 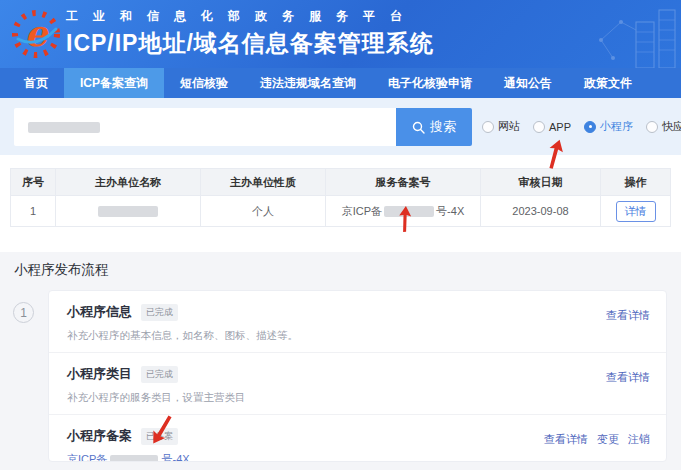 What do you see at coordinates (541, 210) in the screenshot?
I see `cell-audit-date: 2023-09-08` at bounding box center [541, 210].